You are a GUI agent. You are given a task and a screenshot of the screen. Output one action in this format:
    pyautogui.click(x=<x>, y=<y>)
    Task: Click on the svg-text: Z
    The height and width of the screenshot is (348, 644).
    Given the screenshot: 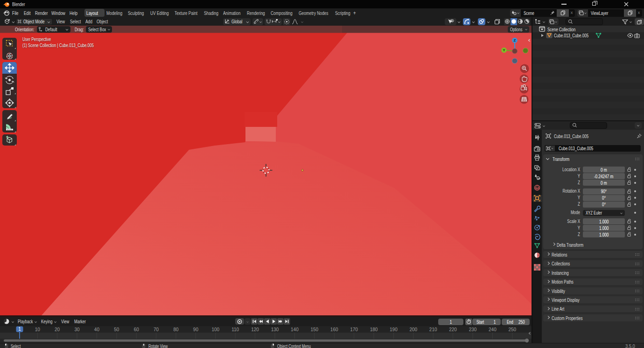 What is the action you would take?
    pyautogui.click(x=515, y=40)
    